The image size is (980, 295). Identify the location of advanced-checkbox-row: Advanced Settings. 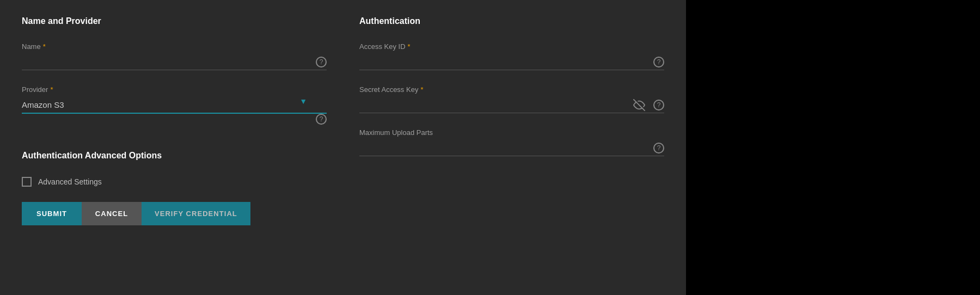
(174, 182).